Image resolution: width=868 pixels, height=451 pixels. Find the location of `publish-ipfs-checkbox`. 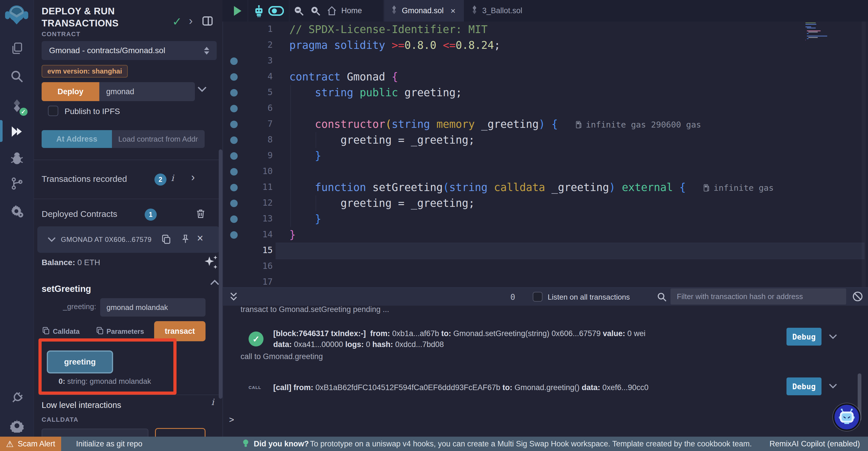

publish-ipfs-checkbox is located at coordinates (53, 111).